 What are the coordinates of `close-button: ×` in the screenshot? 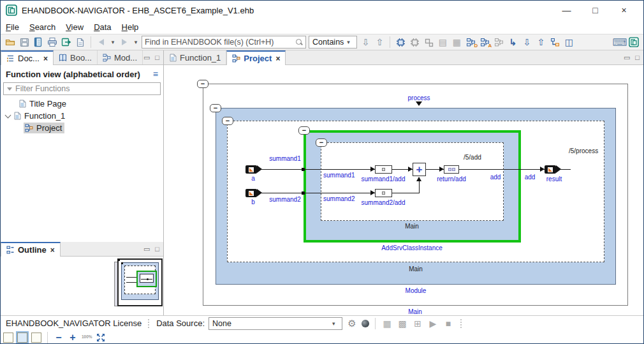 It's located at (624, 10).